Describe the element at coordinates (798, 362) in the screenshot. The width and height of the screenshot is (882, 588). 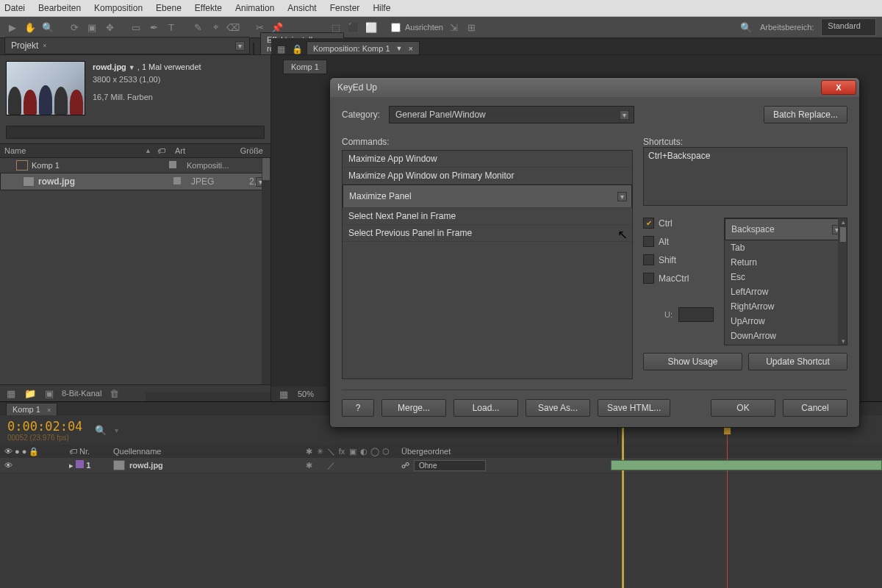
I see `update-shortcut-button: Update Shortcut` at that location.